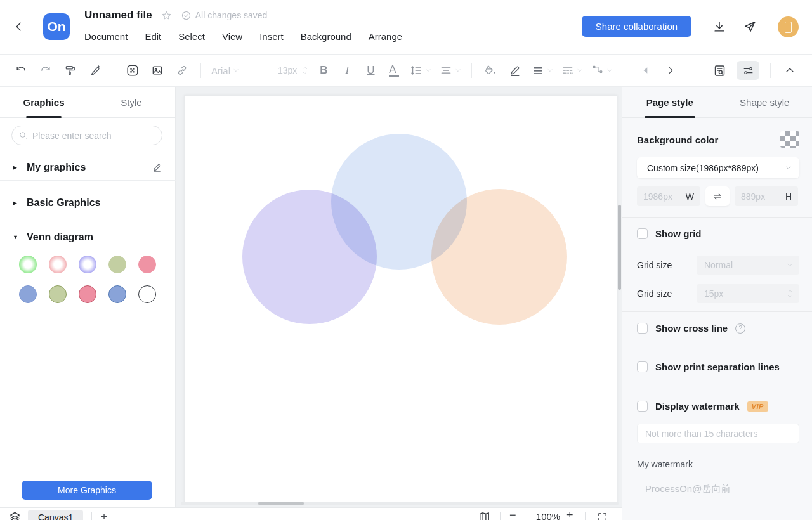 This screenshot has width=812, height=520. Describe the element at coordinates (70, 70) in the screenshot. I see `format-painter-icon` at that location.